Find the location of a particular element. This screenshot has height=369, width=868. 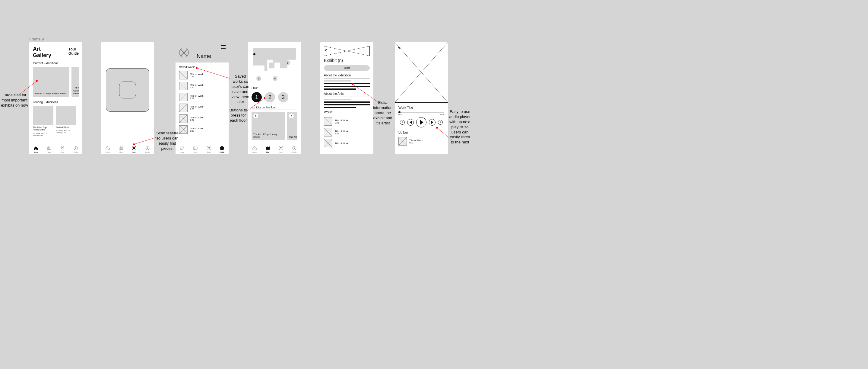

exhibition-tile: The Permanent Collection: the Bat Kno is located at coordinates (75, 82).